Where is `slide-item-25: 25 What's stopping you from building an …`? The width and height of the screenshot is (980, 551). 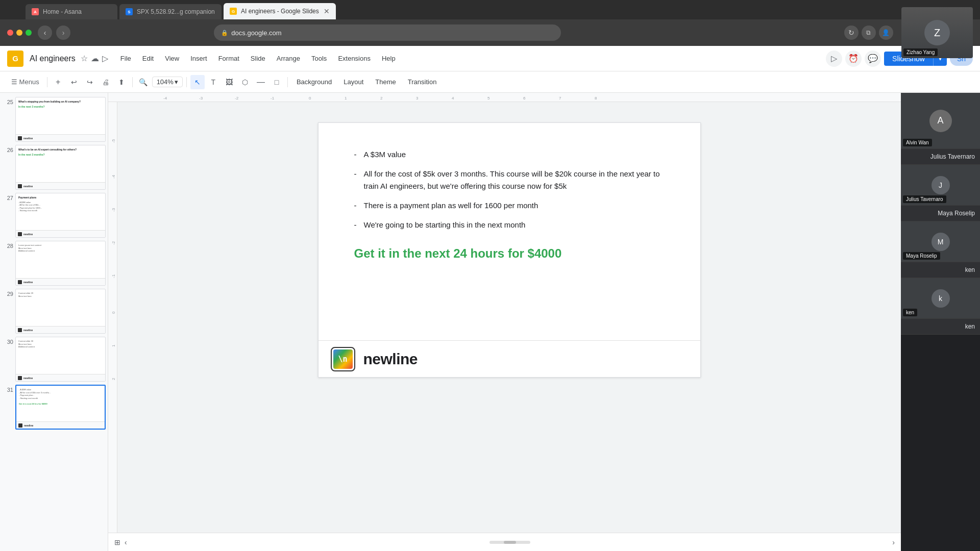 slide-item-25: 25 What's stopping you from building an … is located at coordinates (54, 119).